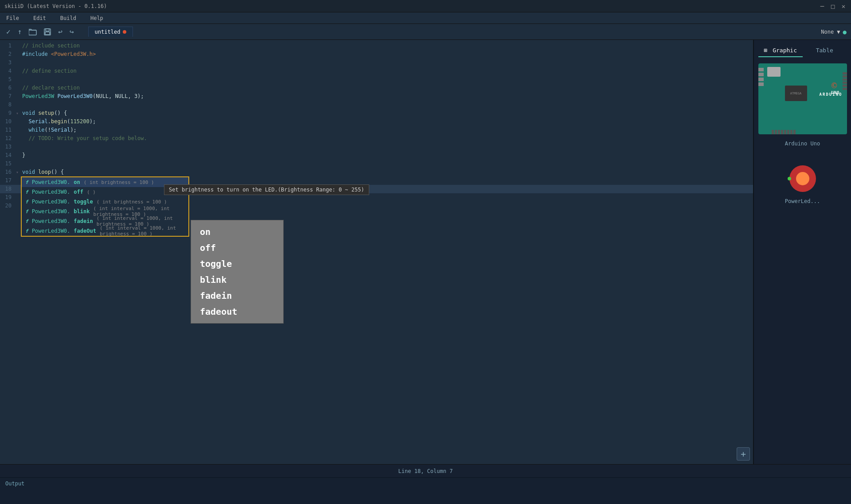 The image size is (851, 504). I want to click on output-panel: Output, so click(426, 491).